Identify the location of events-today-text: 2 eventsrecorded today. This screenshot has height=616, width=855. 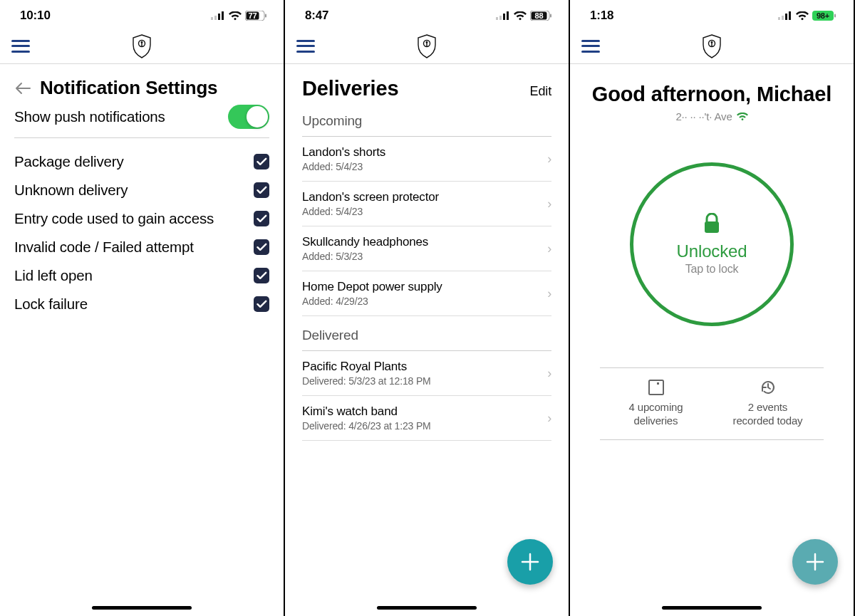
(768, 414).